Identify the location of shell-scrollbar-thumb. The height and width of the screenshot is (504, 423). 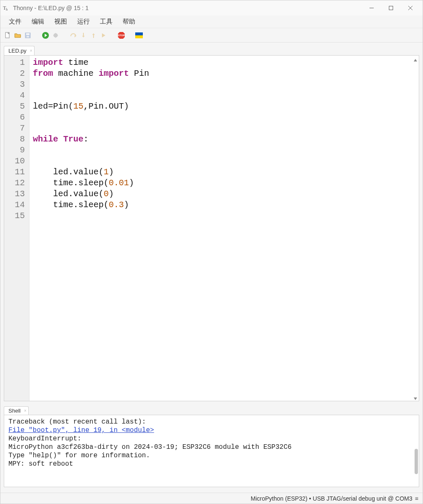
(416, 461).